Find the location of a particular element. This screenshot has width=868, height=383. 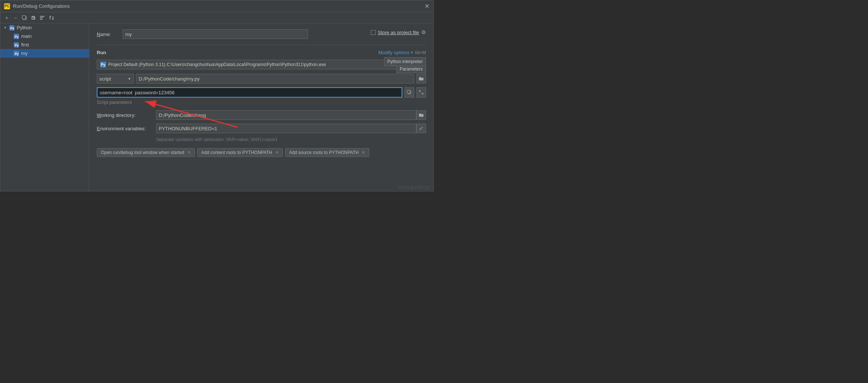

add-config-button: + is located at coordinates (7, 18).